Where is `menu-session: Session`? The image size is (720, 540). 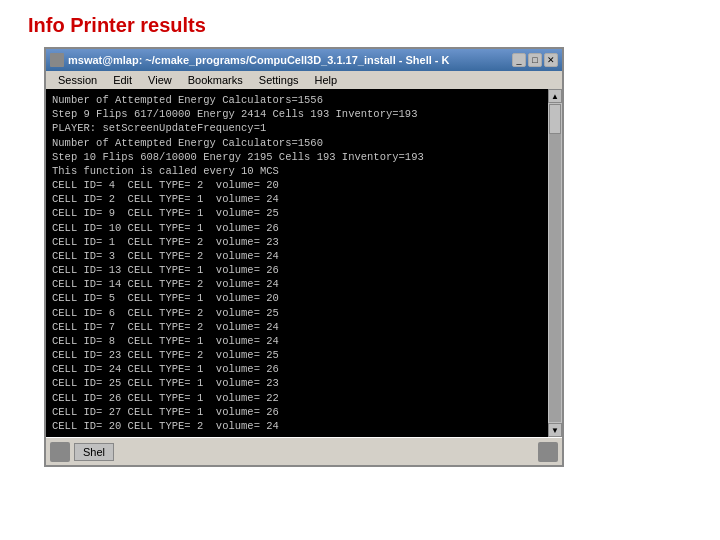
menu-session: Session is located at coordinates (78, 80).